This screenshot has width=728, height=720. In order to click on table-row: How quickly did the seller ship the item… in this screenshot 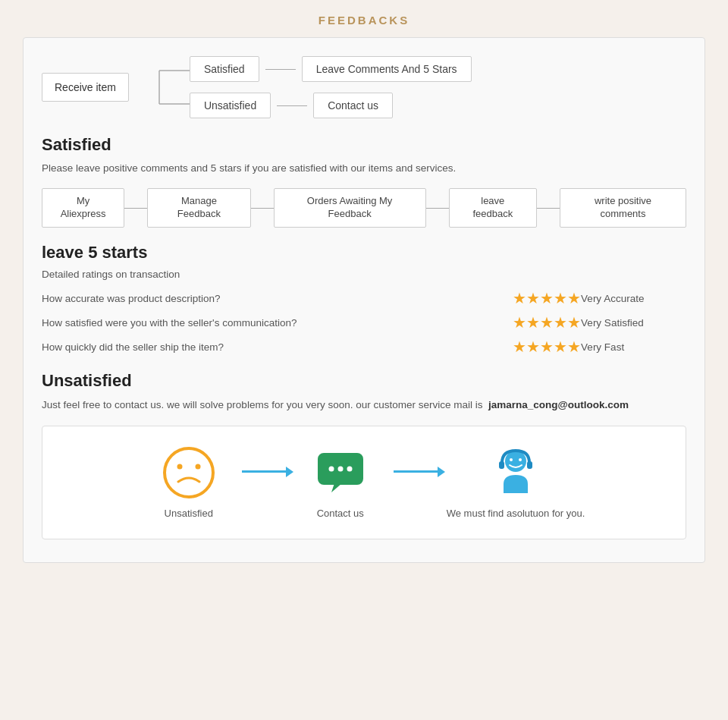, I will do `click(364, 347)`.